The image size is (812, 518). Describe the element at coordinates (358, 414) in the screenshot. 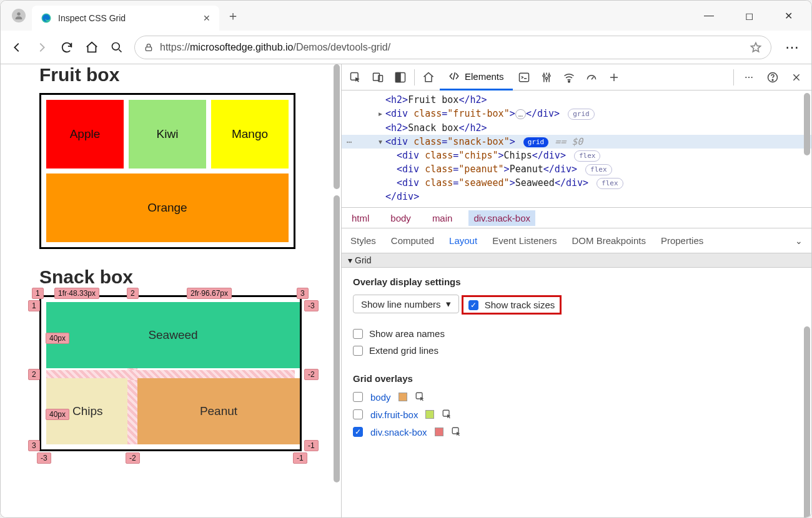

I see `checkbox-overlay-fruit` at that location.